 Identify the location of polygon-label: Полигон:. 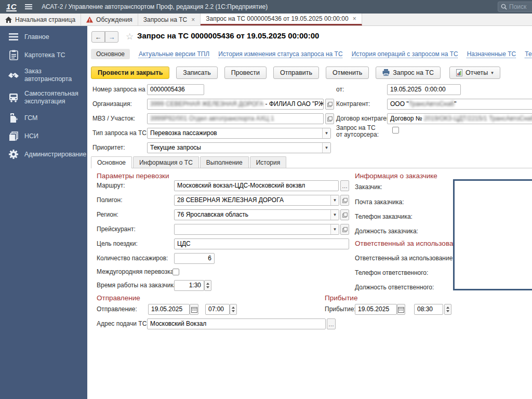
(110, 201).